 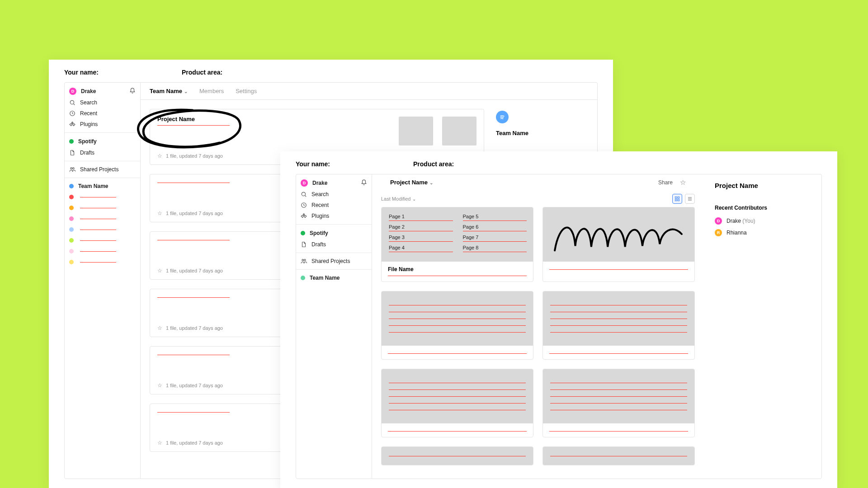 What do you see at coordinates (495, 238) in the screenshot?
I see `page-item: Page 7` at bounding box center [495, 238].